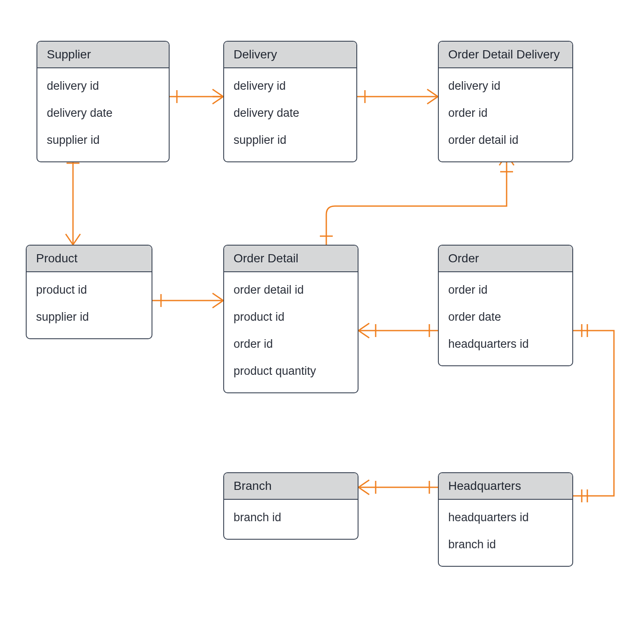  Describe the element at coordinates (593, 413) in the screenshot. I see `rel-order-hq` at that location.